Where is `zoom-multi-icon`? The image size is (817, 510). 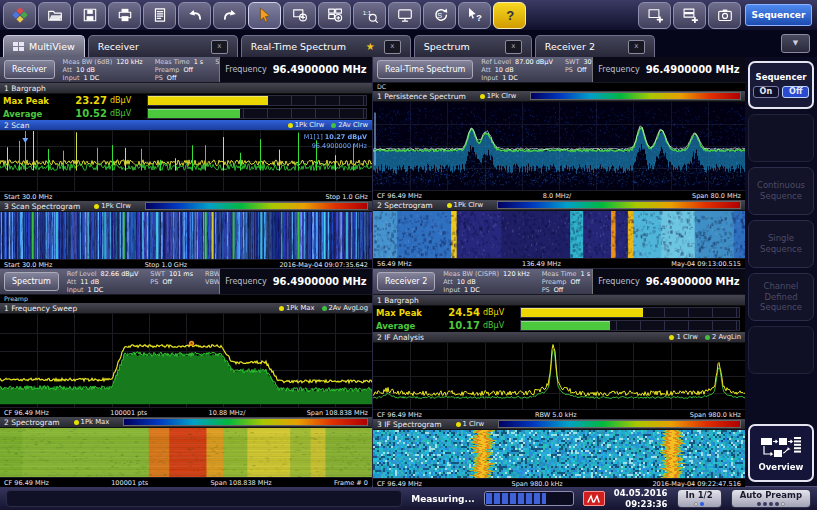
zoom-multi-icon is located at coordinates (334, 16).